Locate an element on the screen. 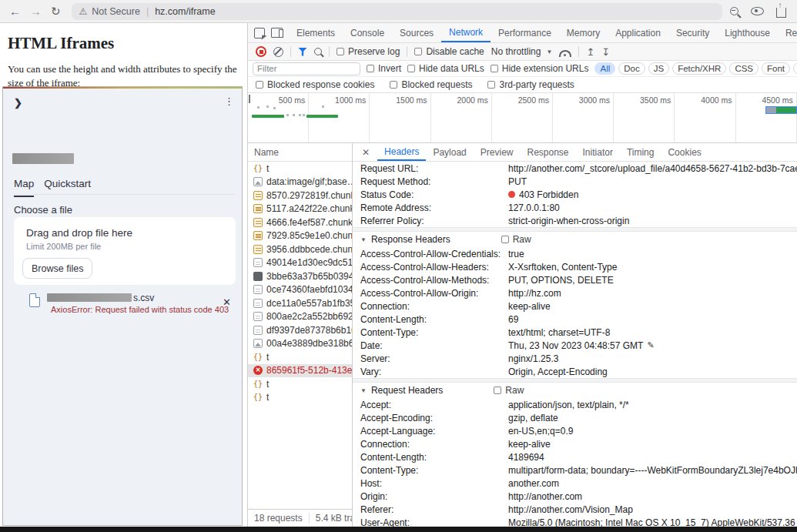  request-row: 00a4e3889dbe318b6c… is located at coordinates (300, 344).